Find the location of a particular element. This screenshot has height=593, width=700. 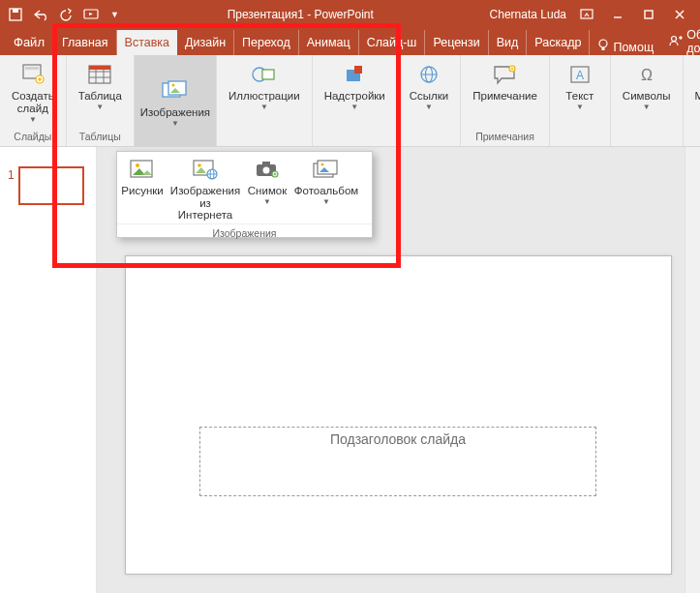

tab-file: Файл is located at coordinates (29, 43).